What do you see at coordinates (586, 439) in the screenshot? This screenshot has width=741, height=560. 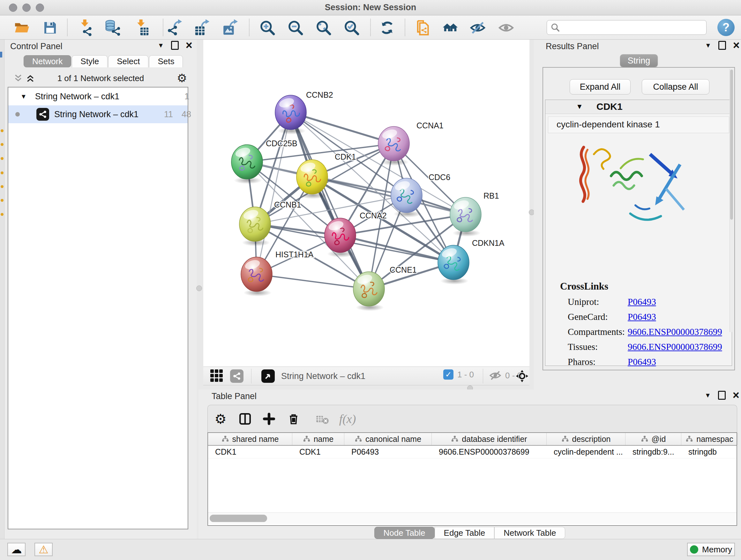 I see `column-header-description: description` at bounding box center [586, 439].